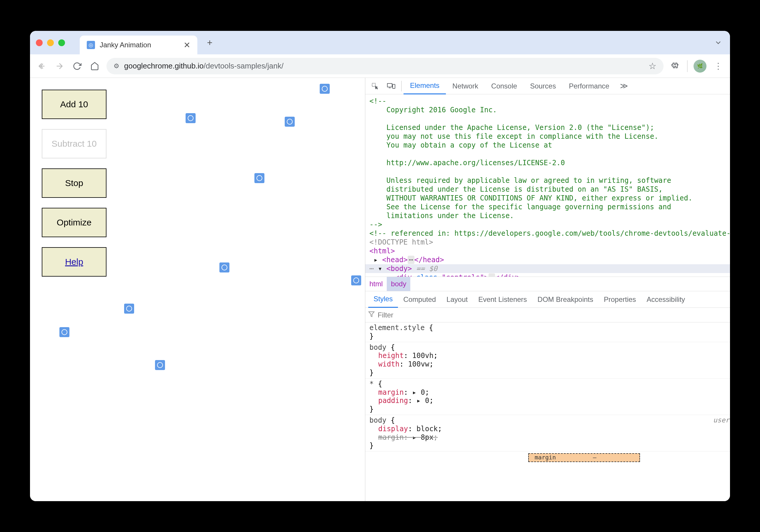 This screenshot has width=760, height=532. Describe the element at coordinates (39, 43) in the screenshot. I see `window-close-icon` at that location.